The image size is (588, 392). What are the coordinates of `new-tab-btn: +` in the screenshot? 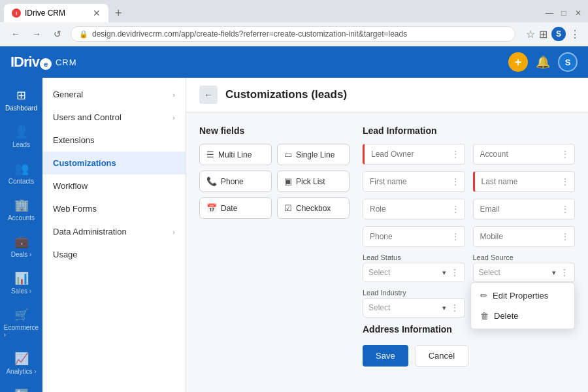 It's located at (119, 13).